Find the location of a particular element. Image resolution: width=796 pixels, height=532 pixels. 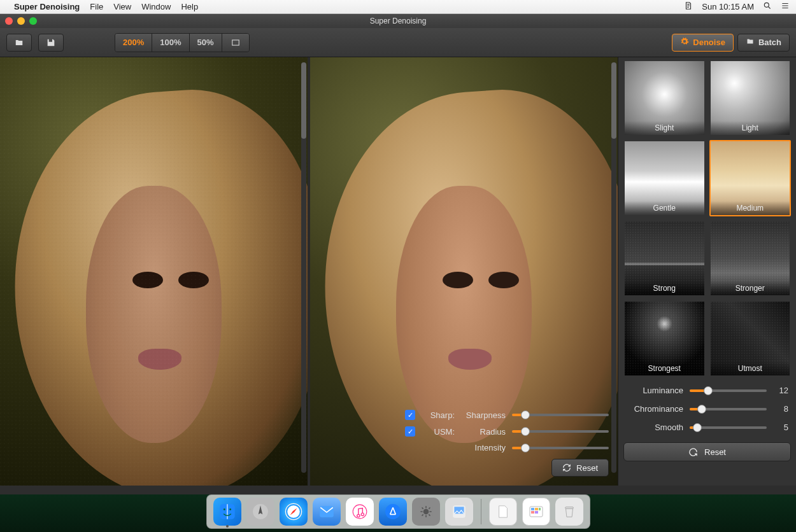

overlay-reset-button: Reset is located at coordinates (580, 468).